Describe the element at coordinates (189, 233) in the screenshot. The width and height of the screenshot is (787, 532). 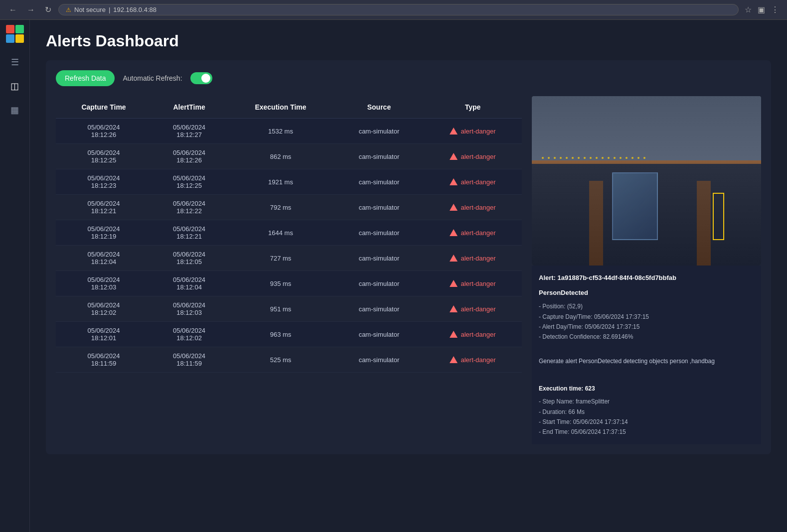
I see `cell-alert-time: 05/06/202418:12:21` at that location.